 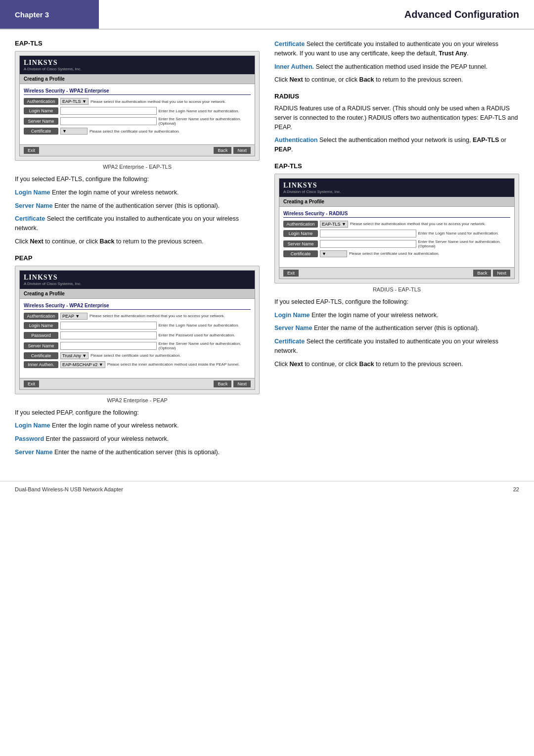 I want to click on peap-linksys-nav: Creating a Profile, so click(x=137, y=294).